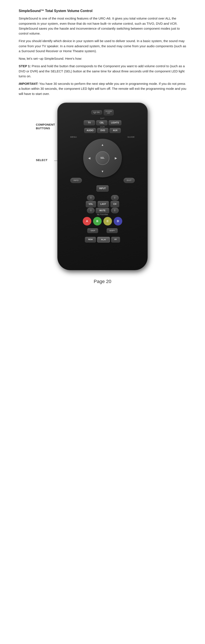 The width and height of the screenshot is (205, 644). What do you see at coordinates (102, 71) in the screenshot?
I see `step1-text: Press and hold the button that correspon…` at bounding box center [102, 71].